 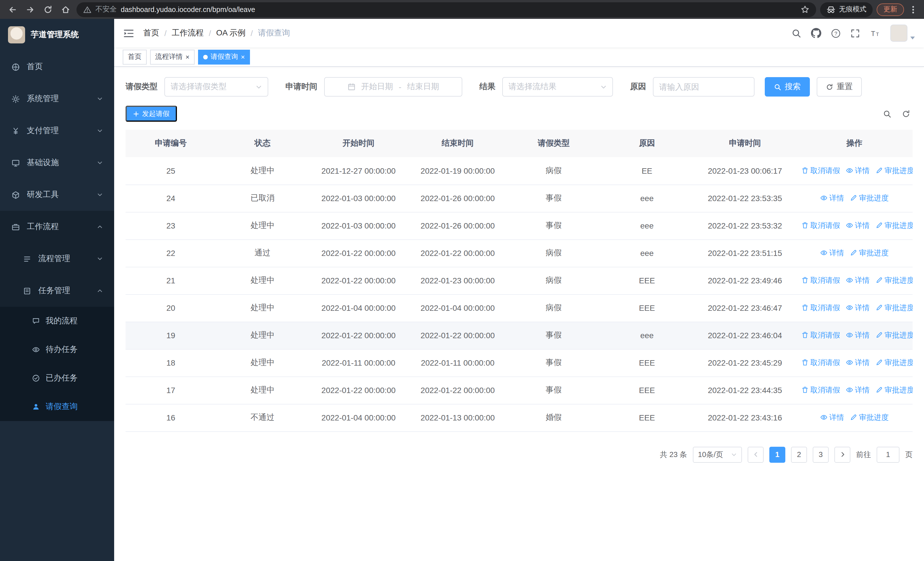 I want to click on update-button: 更新, so click(x=890, y=9).